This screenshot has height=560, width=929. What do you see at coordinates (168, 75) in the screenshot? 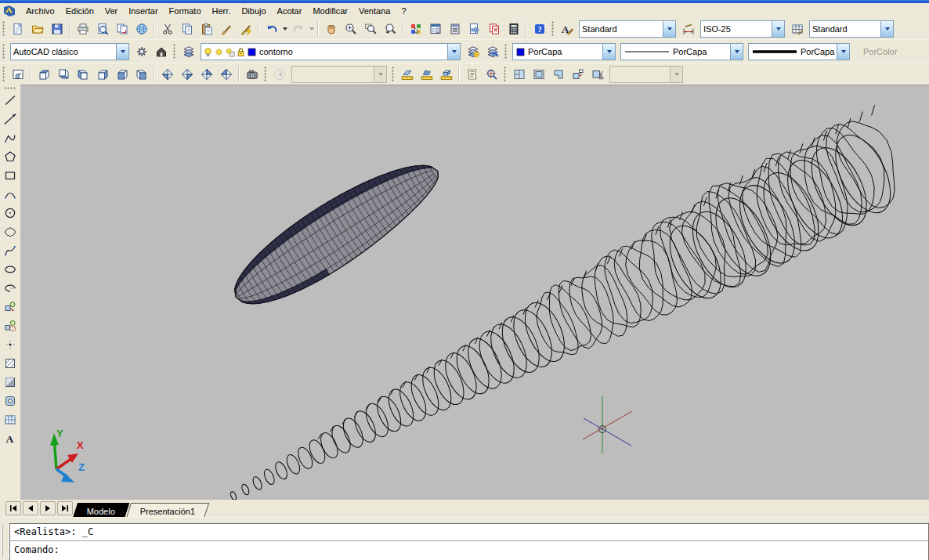
I see `sw-isometric-view-button` at bounding box center [168, 75].